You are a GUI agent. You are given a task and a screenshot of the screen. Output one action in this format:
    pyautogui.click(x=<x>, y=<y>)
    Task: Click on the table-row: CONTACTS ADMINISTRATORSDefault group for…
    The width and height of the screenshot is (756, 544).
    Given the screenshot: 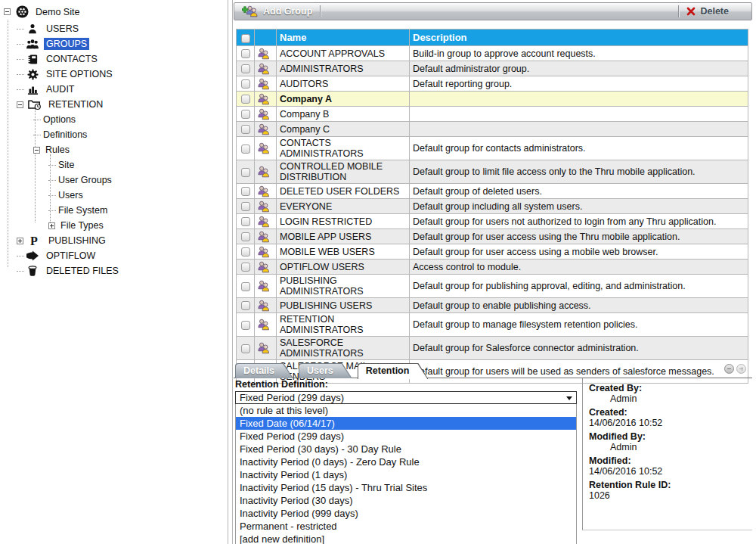 What is the action you would take?
    pyautogui.click(x=493, y=148)
    